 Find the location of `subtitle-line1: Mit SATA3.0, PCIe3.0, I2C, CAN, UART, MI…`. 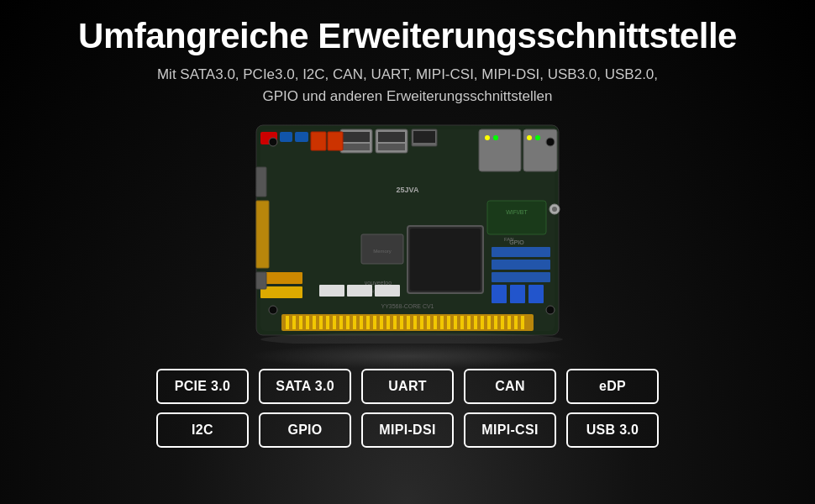

subtitle-line1: Mit SATA3.0, PCIe3.0, I2C, CAN, UART, MI… is located at coordinates (408, 74).